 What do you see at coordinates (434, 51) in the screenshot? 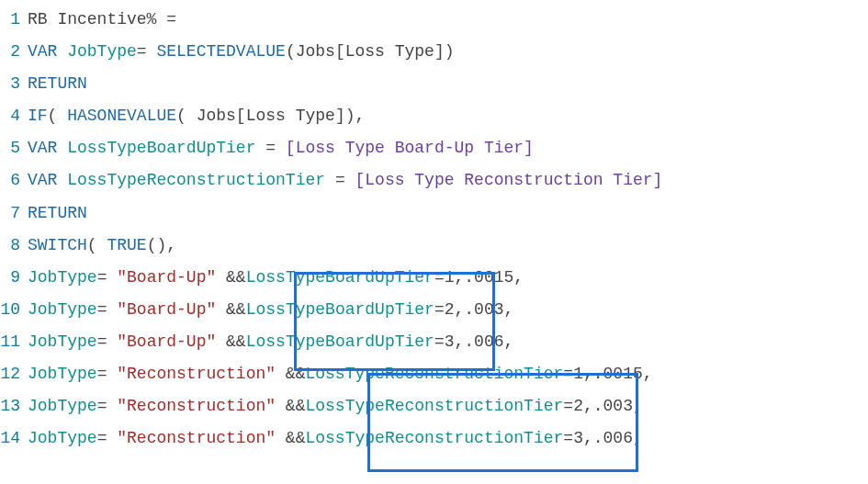
I see `code-line: 2 VAR JobType= SELECTEDVALUE(Jobs[Loss T…` at bounding box center [434, 51].